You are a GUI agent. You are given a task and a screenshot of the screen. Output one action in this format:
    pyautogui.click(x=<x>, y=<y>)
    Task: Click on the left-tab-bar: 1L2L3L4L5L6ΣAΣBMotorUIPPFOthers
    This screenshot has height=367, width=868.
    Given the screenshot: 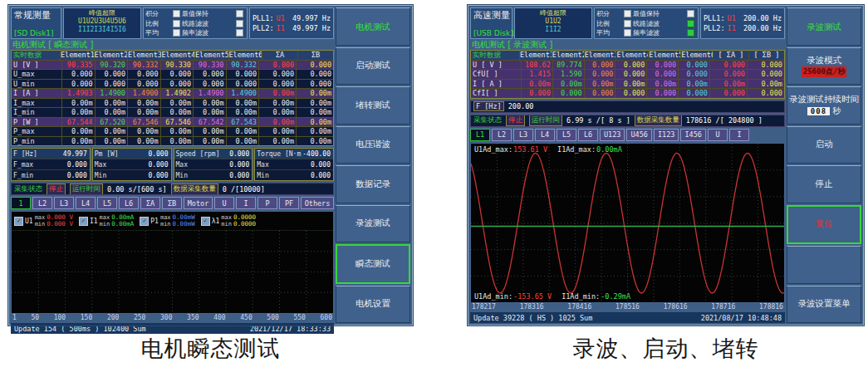 What is the action you would take?
    pyautogui.click(x=173, y=203)
    